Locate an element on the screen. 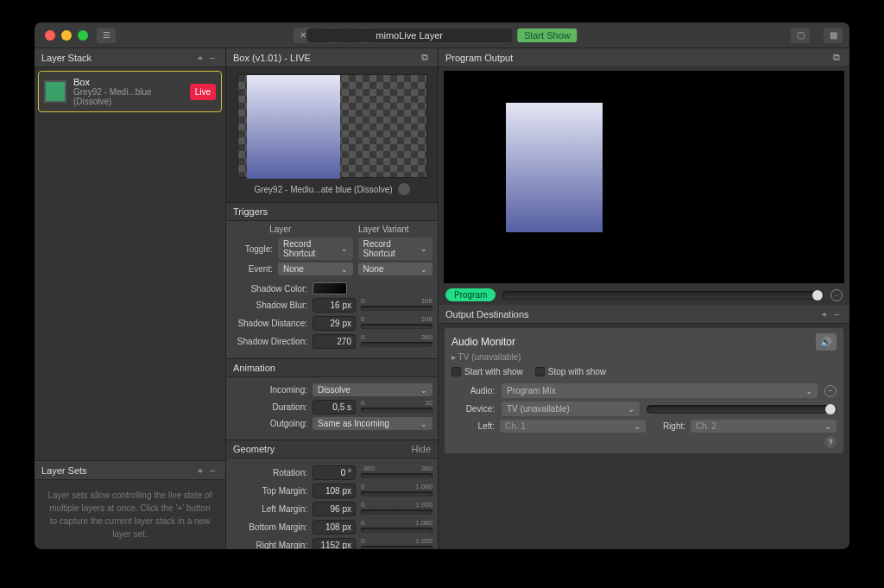 The width and height of the screenshot is (884, 588). shadow-color-swatch is located at coordinates (330, 288).